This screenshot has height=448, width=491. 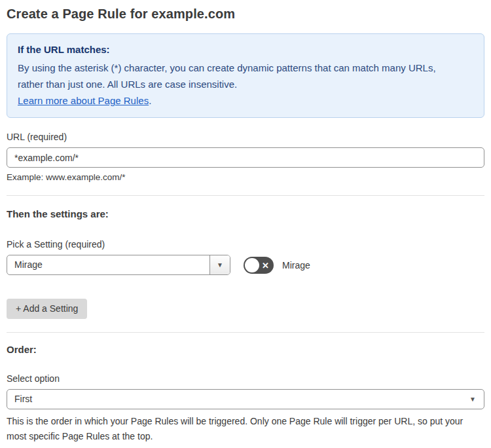 What do you see at coordinates (259, 265) in the screenshot?
I see `mirage-toggle: ✕` at bounding box center [259, 265].